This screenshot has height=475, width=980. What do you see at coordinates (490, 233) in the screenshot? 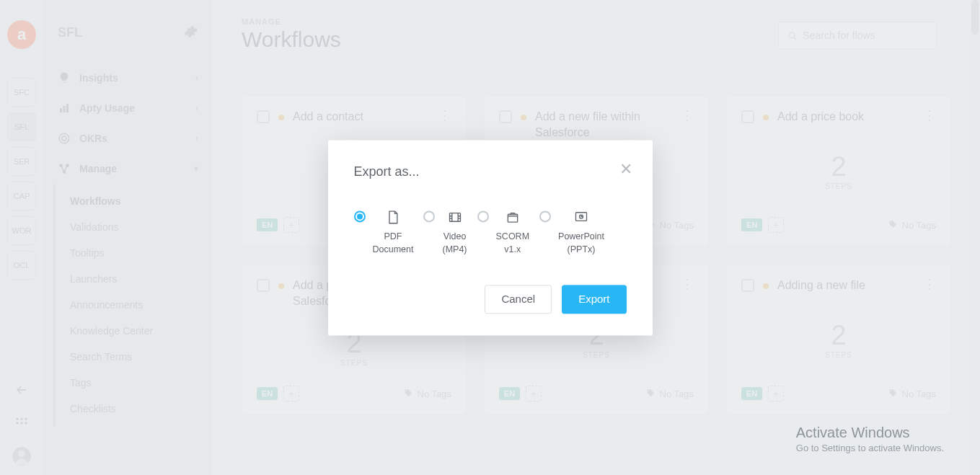
I see `export-options: PDFDocumentVideo(MP4)SCORMv1.xPowerPoint…` at bounding box center [490, 233].